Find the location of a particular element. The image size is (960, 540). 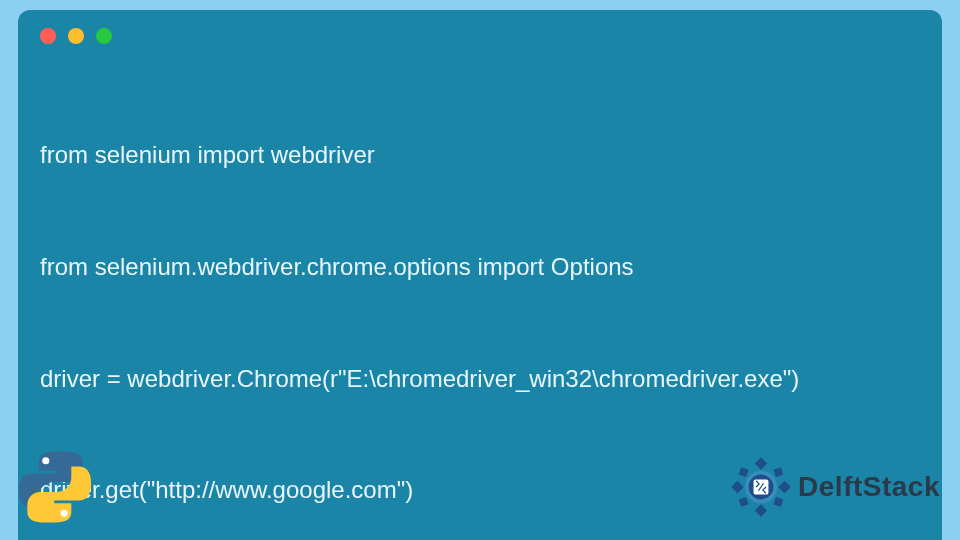

code-line: from selenium import webdriver is located at coordinates (480, 154).